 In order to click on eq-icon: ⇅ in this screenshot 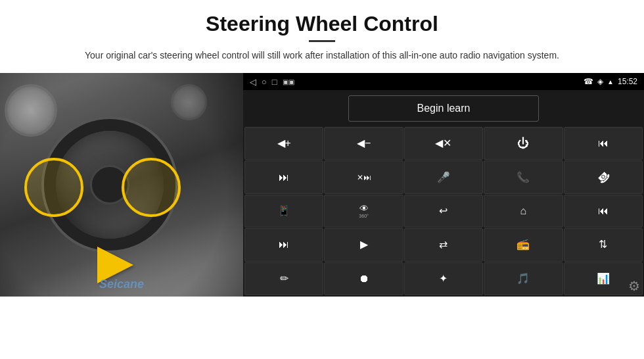, I will do `click(603, 245)`.